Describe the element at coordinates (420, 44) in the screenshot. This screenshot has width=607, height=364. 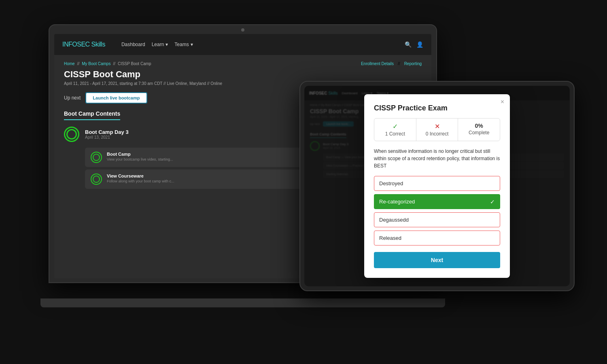
I see `user-icon: 👤` at that location.